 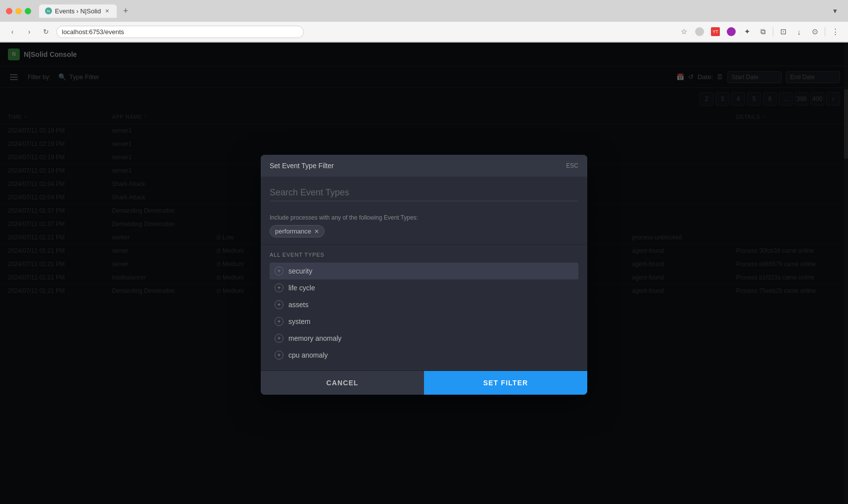 I want to click on modal-header: Set Event Type Filter ESC, so click(x=424, y=166).